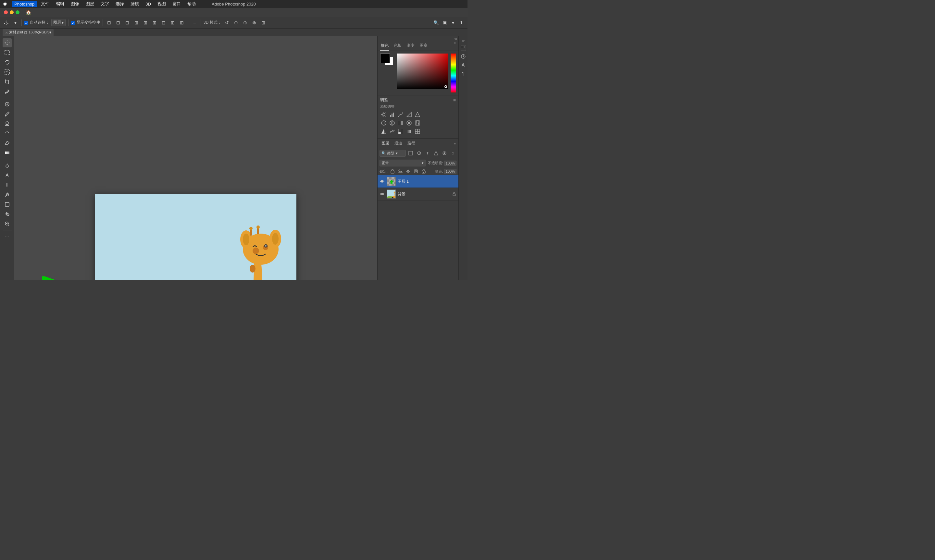 This screenshot has height=560, width=935. I want to click on color-mini-icon, so click(464, 48).